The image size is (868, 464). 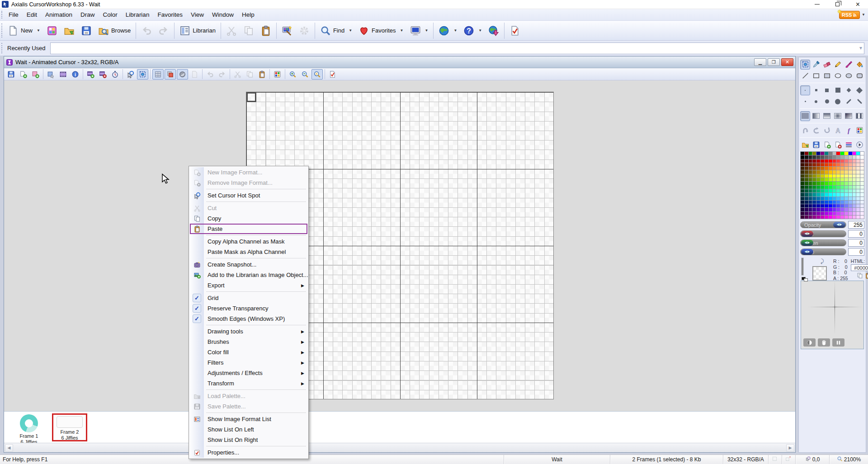 I want to click on fill-gradient-v-button, so click(x=827, y=116).